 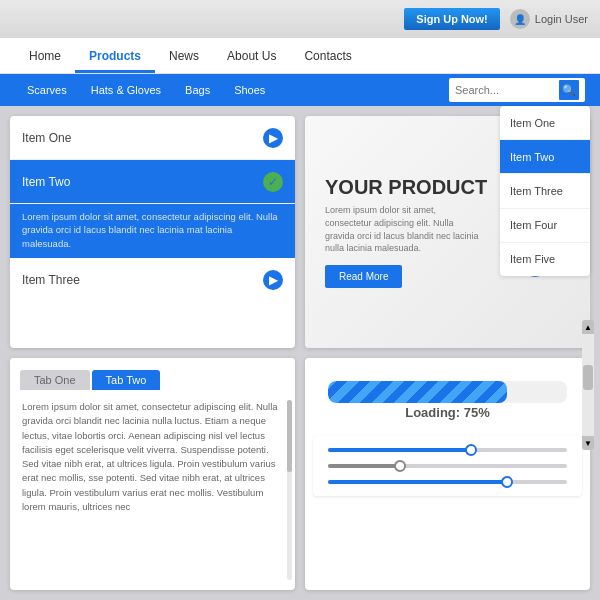 I want to click on vlist-item-5: Item Five, so click(x=545, y=260).